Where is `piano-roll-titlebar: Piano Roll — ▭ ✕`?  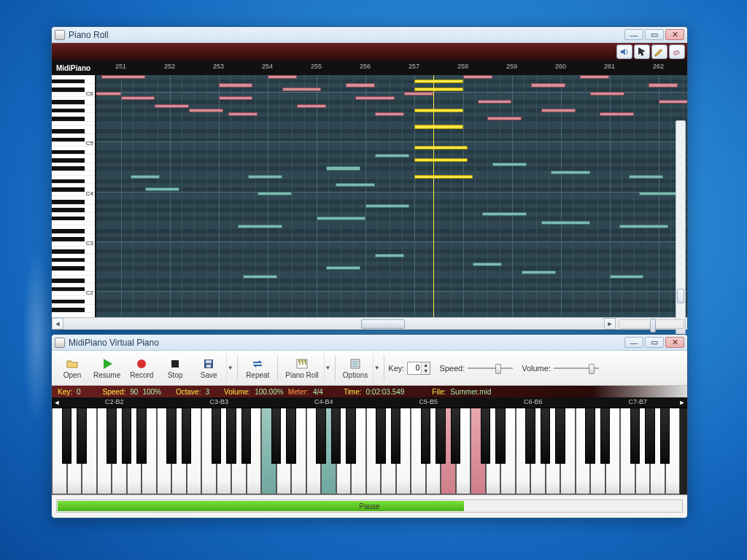
piano-roll-titlebar: Piano Roll — ▭ ✕ is located at coordinates (369, 35).